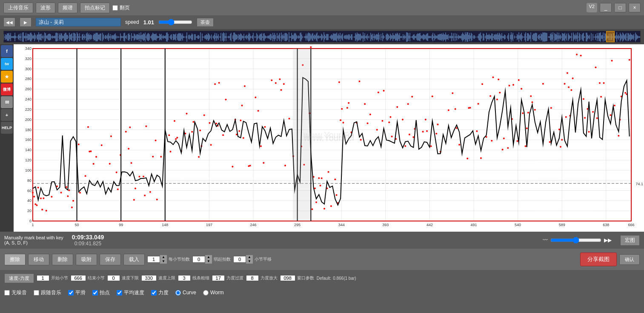 Image resolution: width=644 pixels, height=313 pixels. Describe the element at coordinates (121, 8) in the screenshot. I see `flip-checkbox-label: 翻页` at that location.